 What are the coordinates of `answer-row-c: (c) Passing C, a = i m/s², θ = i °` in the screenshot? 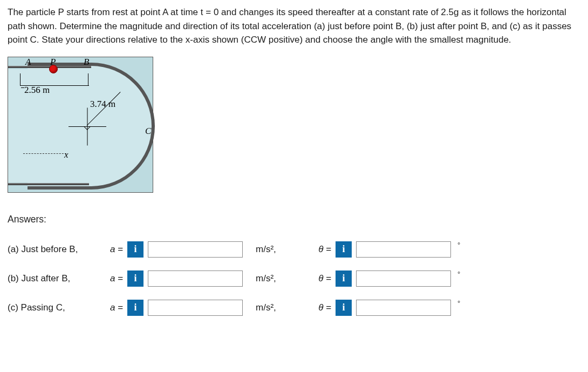 It's located at (294, 308).